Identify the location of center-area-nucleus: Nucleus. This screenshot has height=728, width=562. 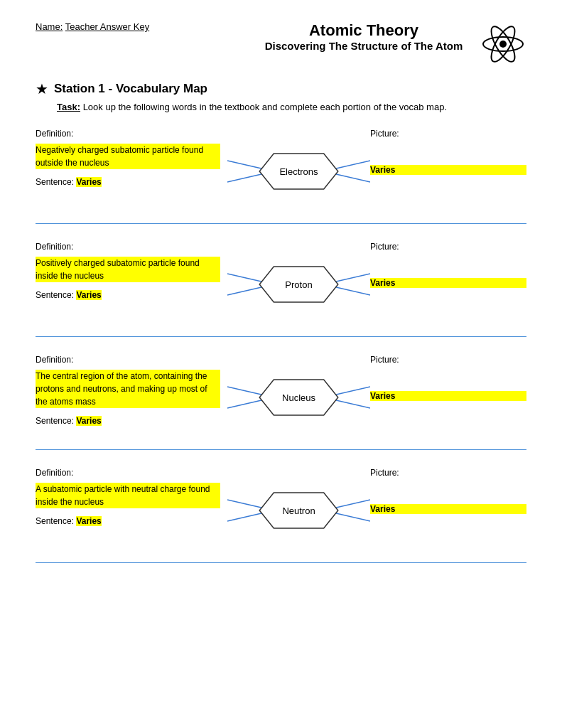
(298, 397).